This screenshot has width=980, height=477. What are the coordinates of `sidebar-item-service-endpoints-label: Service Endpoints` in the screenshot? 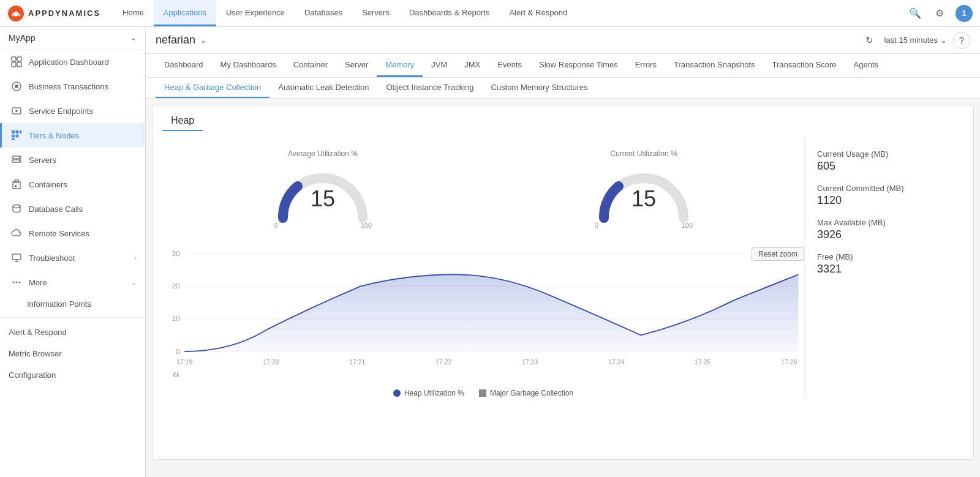 It's located at (61, 111).